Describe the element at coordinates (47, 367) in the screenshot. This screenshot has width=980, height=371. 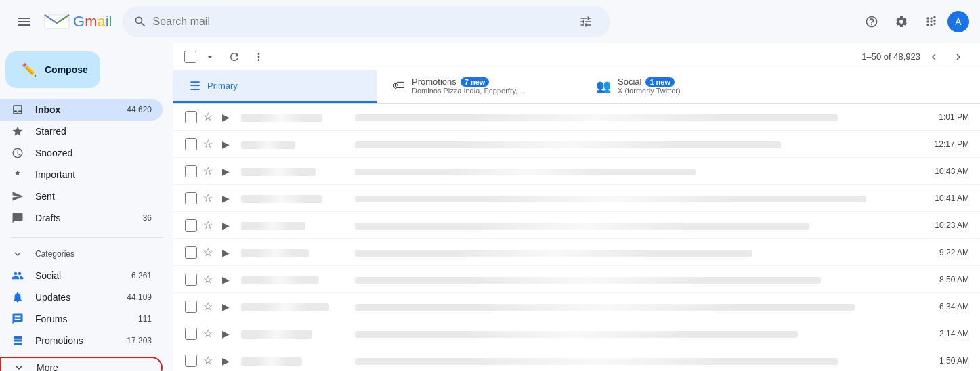
I see `more-label: More` at that location.